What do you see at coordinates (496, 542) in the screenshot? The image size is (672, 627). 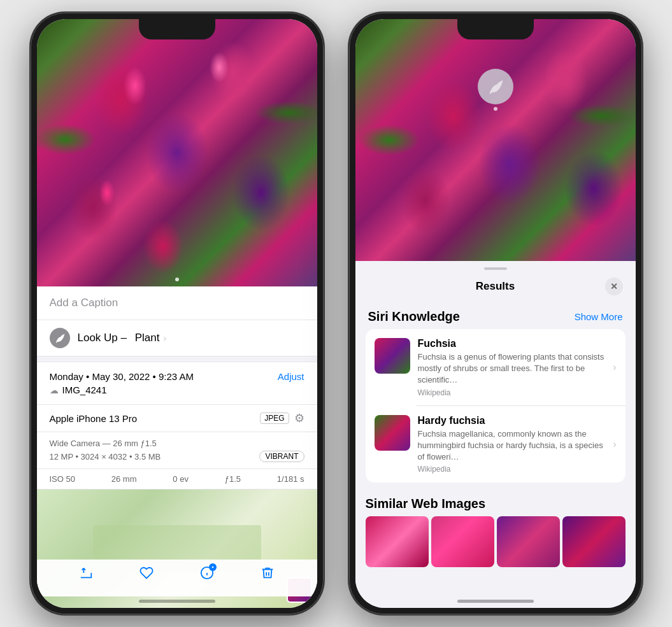 I see `web-images-grid` at bounding box center [496, 542].